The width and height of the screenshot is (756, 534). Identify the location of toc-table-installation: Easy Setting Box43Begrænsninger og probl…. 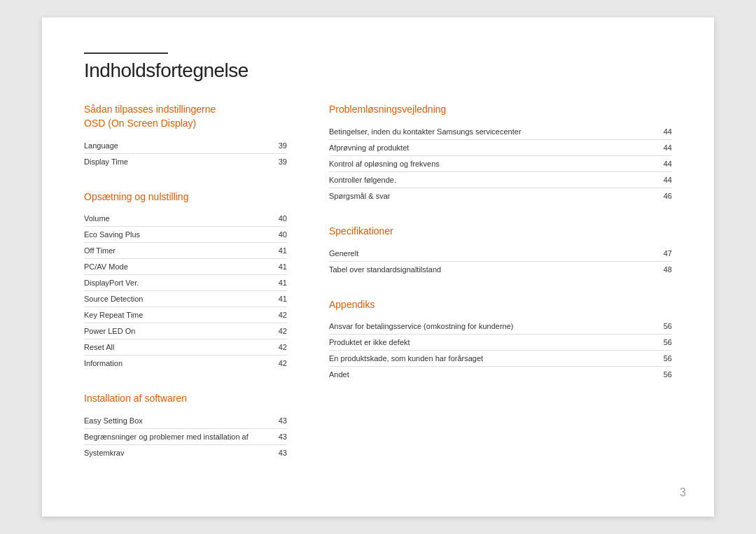
(186, 437).